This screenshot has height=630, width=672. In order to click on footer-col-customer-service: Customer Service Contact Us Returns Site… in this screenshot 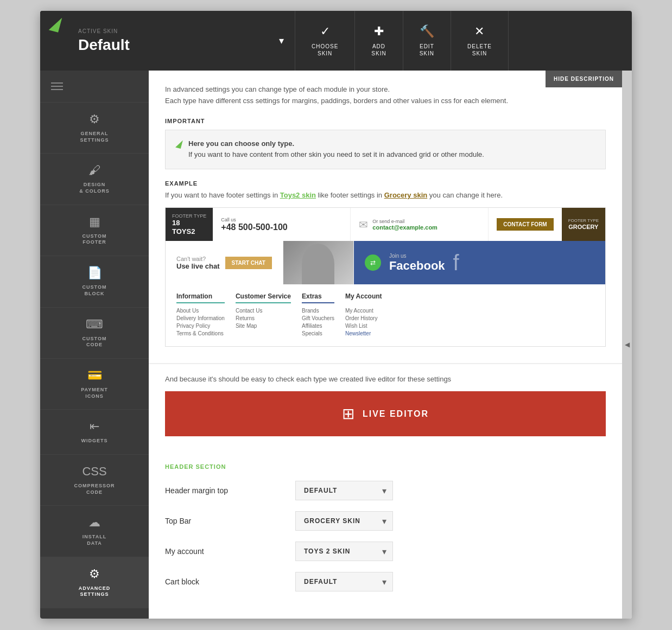, I will do `click(263, 315)`.